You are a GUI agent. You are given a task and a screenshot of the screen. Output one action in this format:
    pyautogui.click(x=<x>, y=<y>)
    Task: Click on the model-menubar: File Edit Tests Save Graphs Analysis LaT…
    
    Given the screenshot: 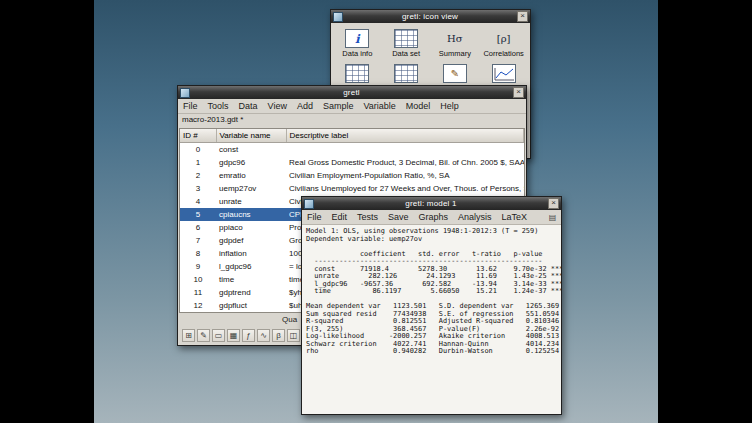 What is the action you would take?
    pyautogui.click(x=432, y=218)
    